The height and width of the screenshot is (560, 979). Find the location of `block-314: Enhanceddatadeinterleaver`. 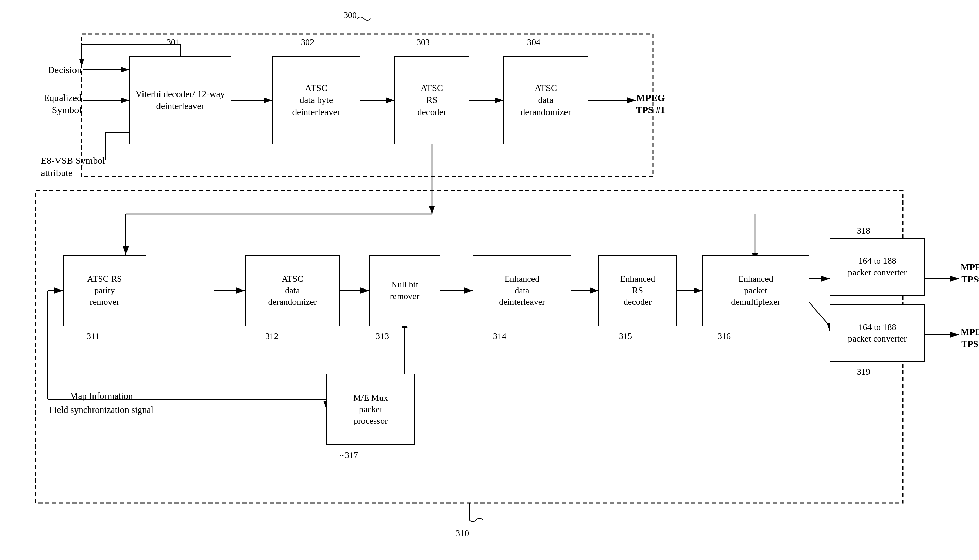

block-314: Enhanceddatadeinterleaver is located at coordinates (522, 291).